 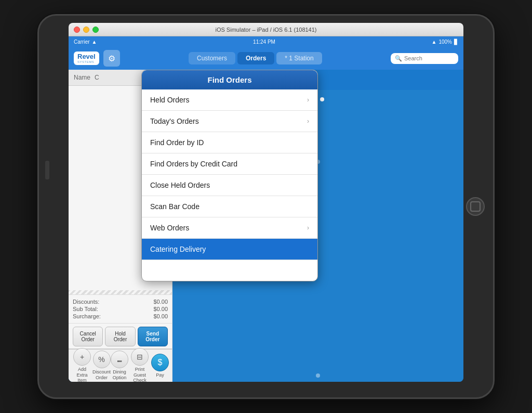 I want to click on todays-orders-item: Today's Orders ›, so click(x=230, y=122).